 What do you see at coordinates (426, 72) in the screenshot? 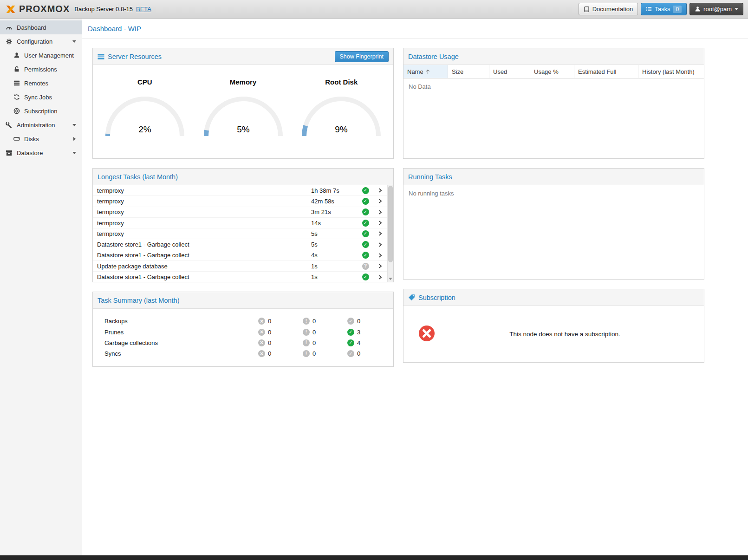
I see `column-header-name: Name` at bounding box center [426, 72].